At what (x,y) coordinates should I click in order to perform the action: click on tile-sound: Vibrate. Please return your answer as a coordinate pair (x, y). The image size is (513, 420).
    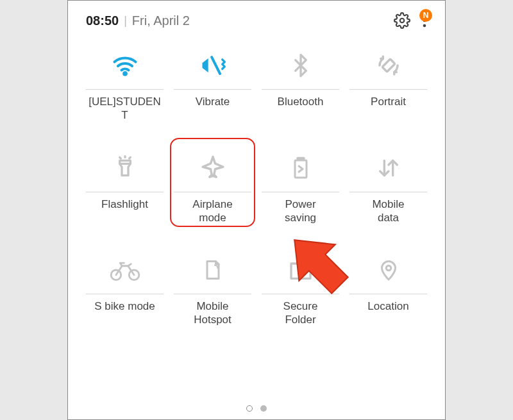
    Looking at the image, I should click on (213, 81).